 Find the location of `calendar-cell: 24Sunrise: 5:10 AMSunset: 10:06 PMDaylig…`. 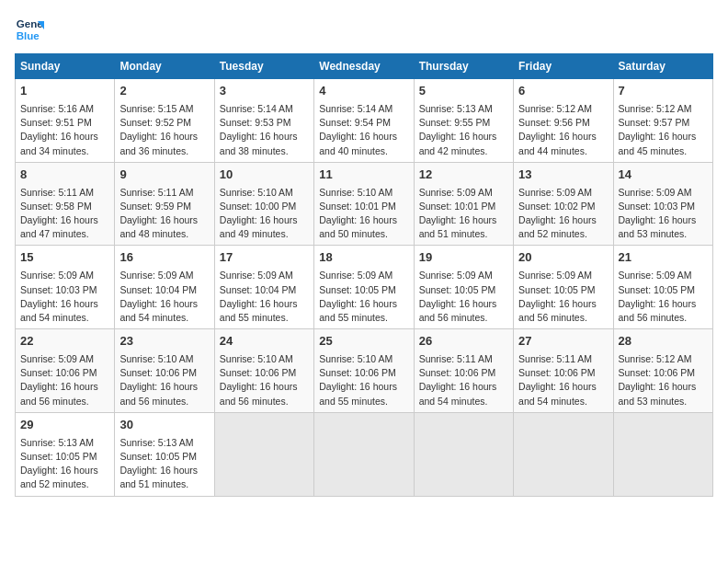

calendar-cell: 24Sunrise: 5:10 AMSunset: 10:06 PMDaylig… is located at coordinates (264, 372).